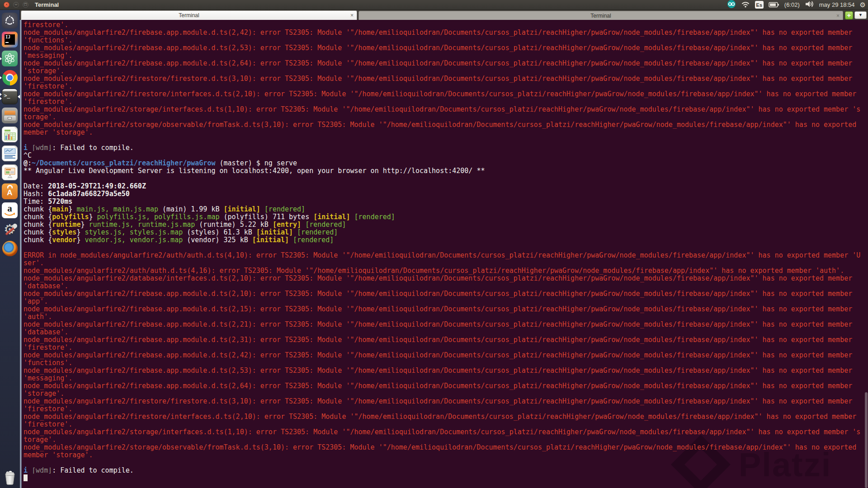 The width and height of the screenshot is (868, 488). What do you see at coordinates (10, 249) in the screenshot?
I see `firefox-icon` at bounding box center [10, 249].